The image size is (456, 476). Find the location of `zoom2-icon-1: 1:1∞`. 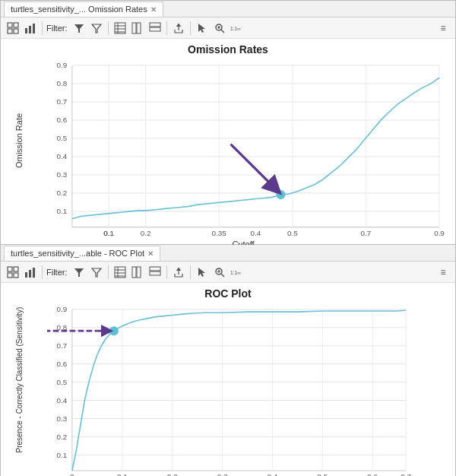

zoom2-icon-1: 1:1∞ is located at coordinates (237, 28).